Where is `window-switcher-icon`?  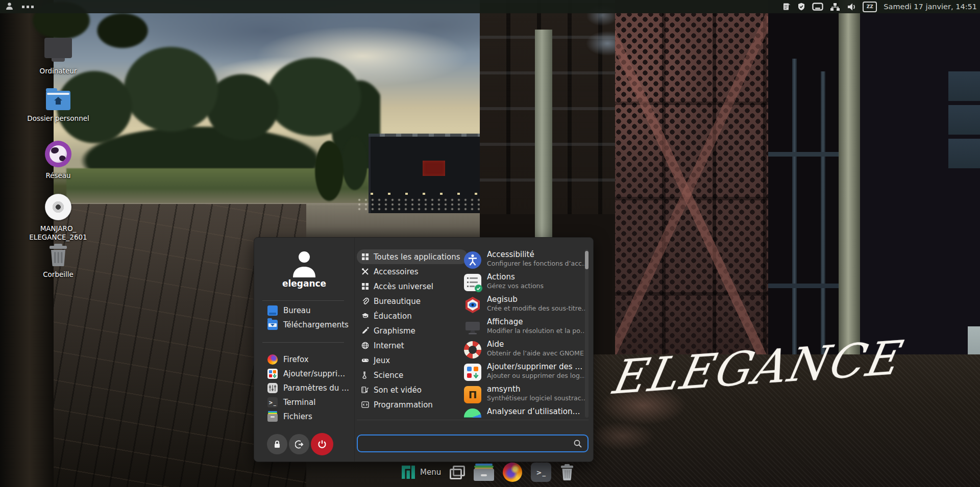 window-switcher-icon is located at coordinates (457, 472).